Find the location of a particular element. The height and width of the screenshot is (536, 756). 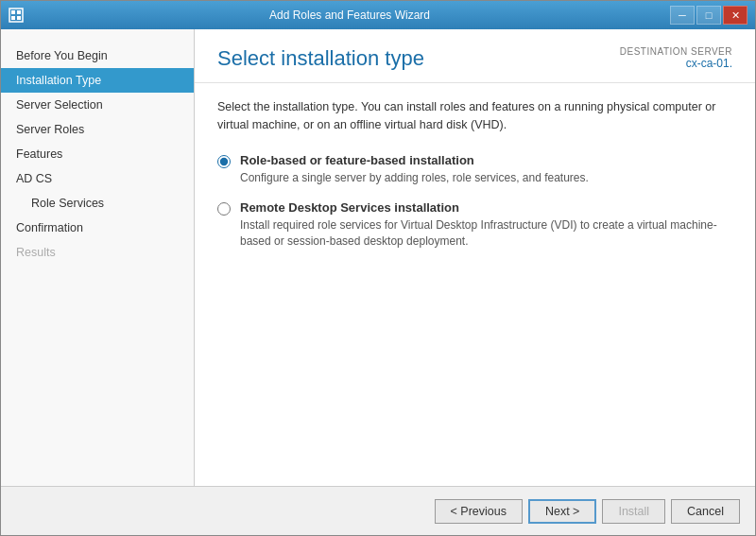

content-header: Select installation type DESTINATION SER… is located at coordinates (474, 57).